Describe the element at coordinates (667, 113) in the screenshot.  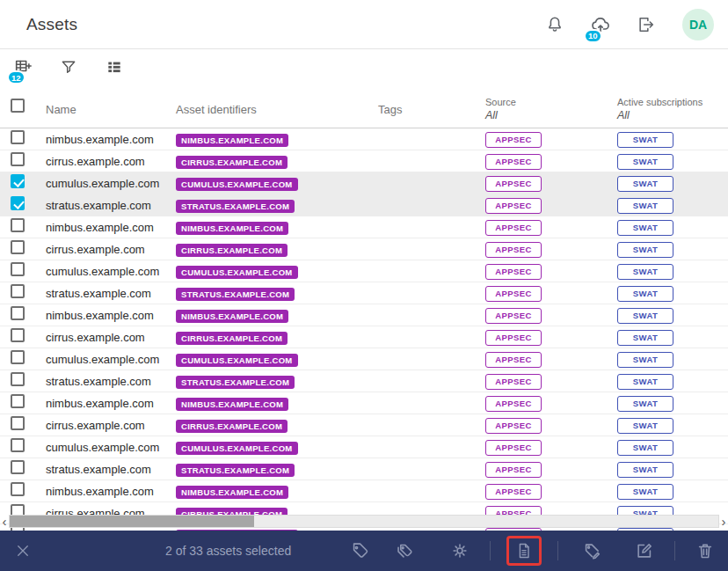
I see `column-header-subscriptions: Active subscriptions All` at that location.